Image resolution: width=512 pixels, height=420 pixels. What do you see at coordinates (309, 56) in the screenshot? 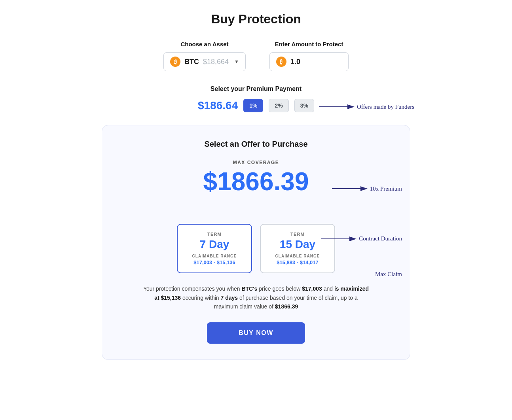
I see `amount-field-group: Enter Amount to Protect ₿` at bounding box center [309, 56].